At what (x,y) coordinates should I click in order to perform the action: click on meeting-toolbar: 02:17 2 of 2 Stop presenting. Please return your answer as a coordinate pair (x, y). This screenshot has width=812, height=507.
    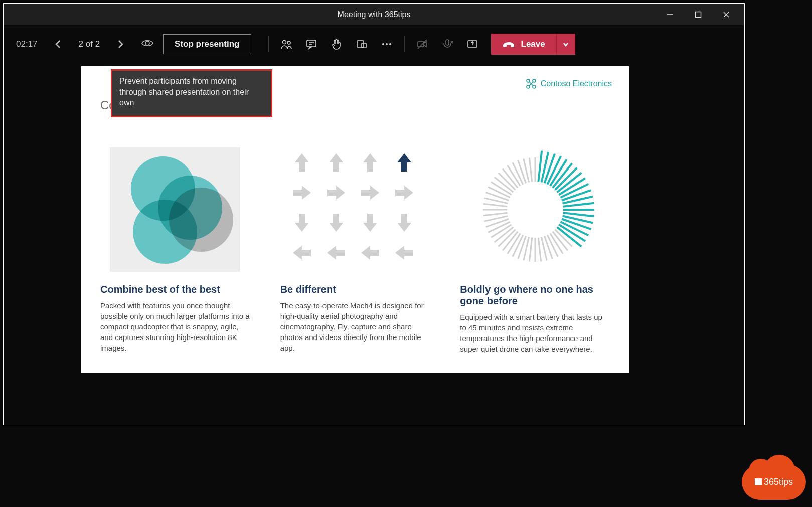
    Looking at the image, I should click on (374, 44).